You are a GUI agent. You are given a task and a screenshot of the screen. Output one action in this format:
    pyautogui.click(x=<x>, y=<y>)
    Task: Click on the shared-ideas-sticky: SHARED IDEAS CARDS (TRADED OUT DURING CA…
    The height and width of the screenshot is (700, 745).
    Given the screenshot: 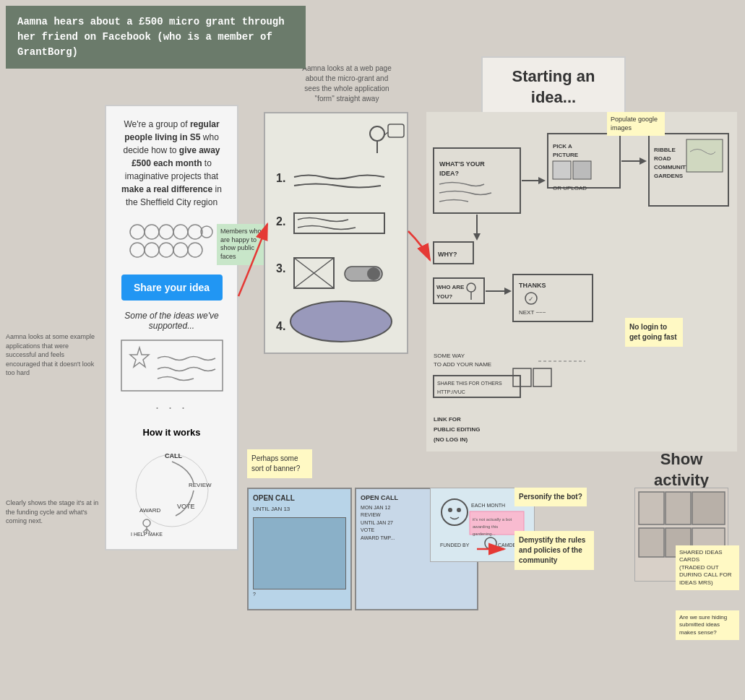 What is the action you would take?
    pyautogui.click(x=707, y=568)
    